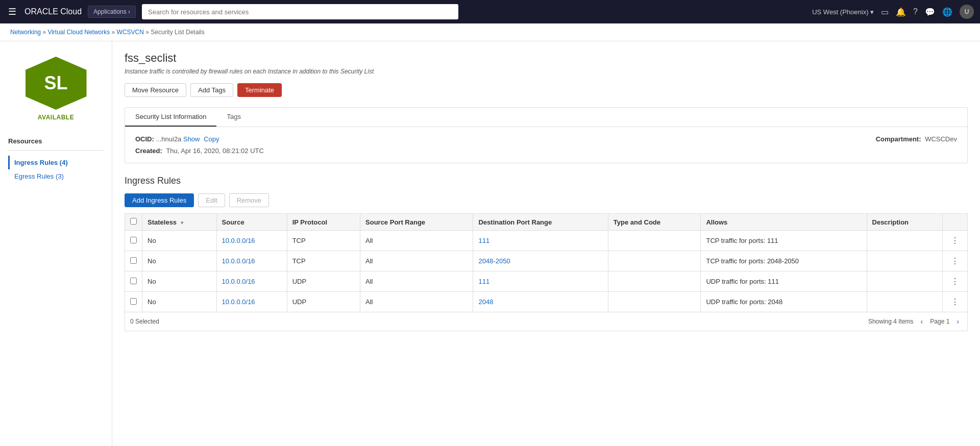 This screenshot has height=446, width=980. I want to click on notification-icon: 🔔, so click(901, 12).